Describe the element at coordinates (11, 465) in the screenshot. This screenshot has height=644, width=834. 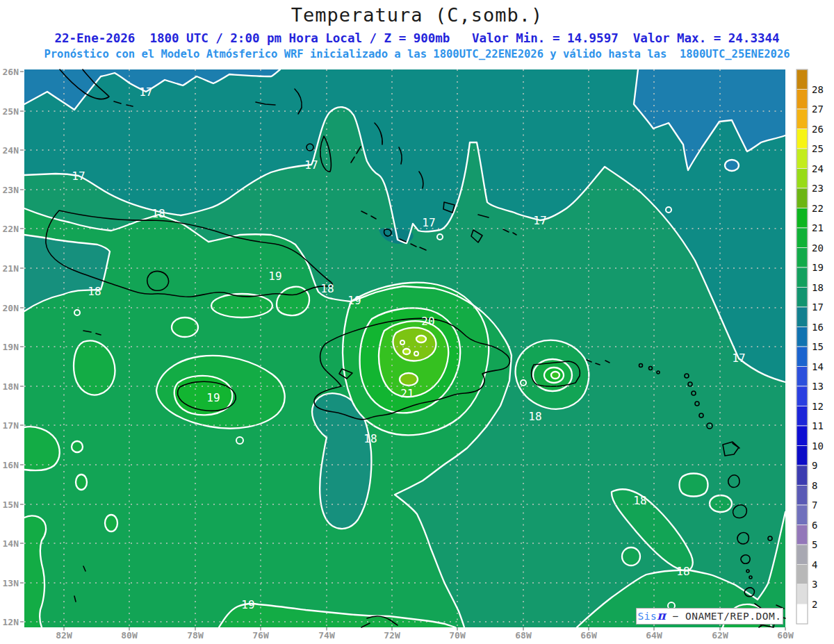
I see `lat-tick-label: 16N` at that location.